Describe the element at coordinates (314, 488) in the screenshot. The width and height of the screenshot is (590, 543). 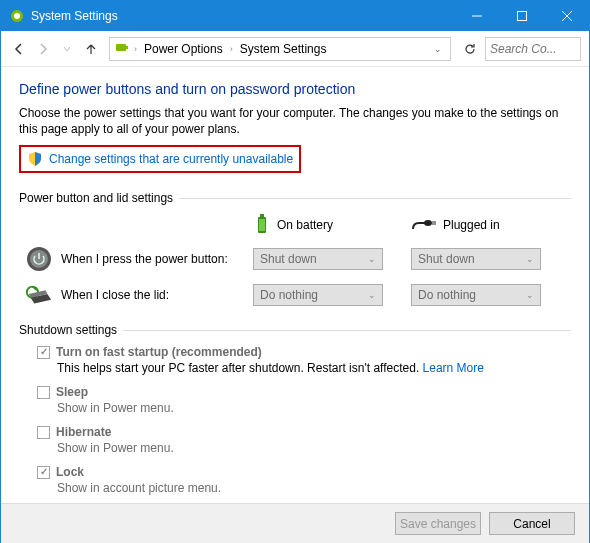
I see `lock-desc: Show in account picture menu.` at that location.